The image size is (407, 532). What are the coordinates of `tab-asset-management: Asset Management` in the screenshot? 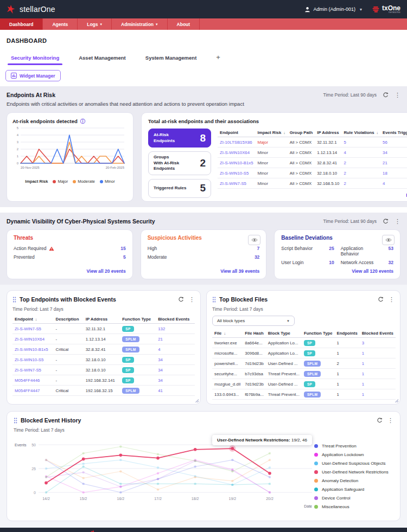 It's located at (102, 60).